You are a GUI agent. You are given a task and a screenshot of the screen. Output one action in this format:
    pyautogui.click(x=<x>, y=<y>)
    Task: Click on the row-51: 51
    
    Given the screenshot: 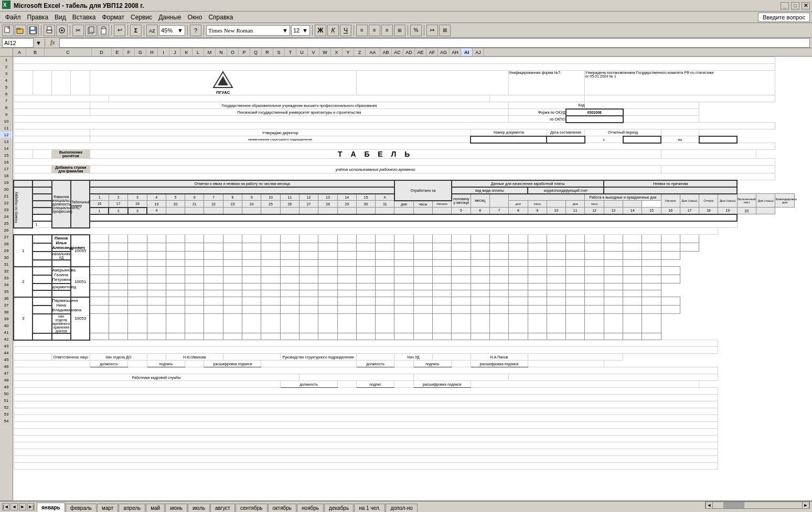 What is the action you would take?
    pyautogui.click(x=6, y=400)
    